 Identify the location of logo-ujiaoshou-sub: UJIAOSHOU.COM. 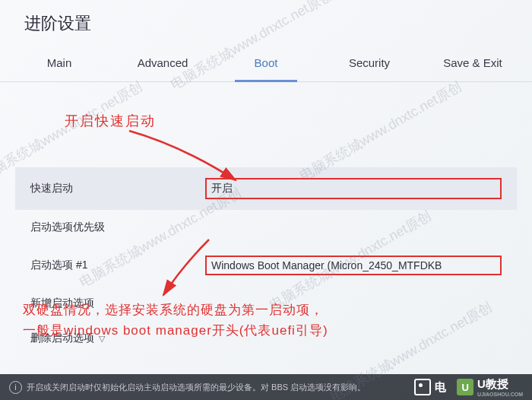
(500, 394).